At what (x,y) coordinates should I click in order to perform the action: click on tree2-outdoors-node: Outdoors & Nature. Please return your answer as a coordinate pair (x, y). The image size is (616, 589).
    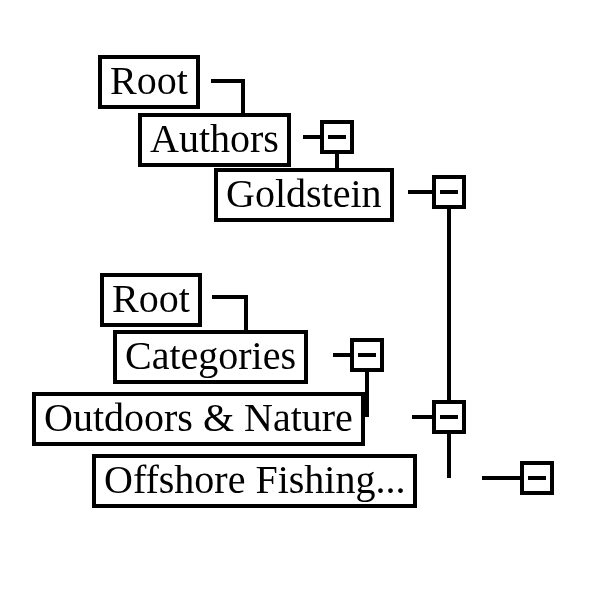
    Looking at the image, I should click on (198, 419).